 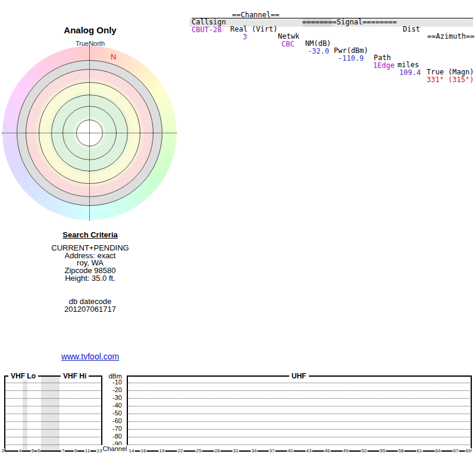 I want to click on channel-tick: 64, so click(x=438, y=451).